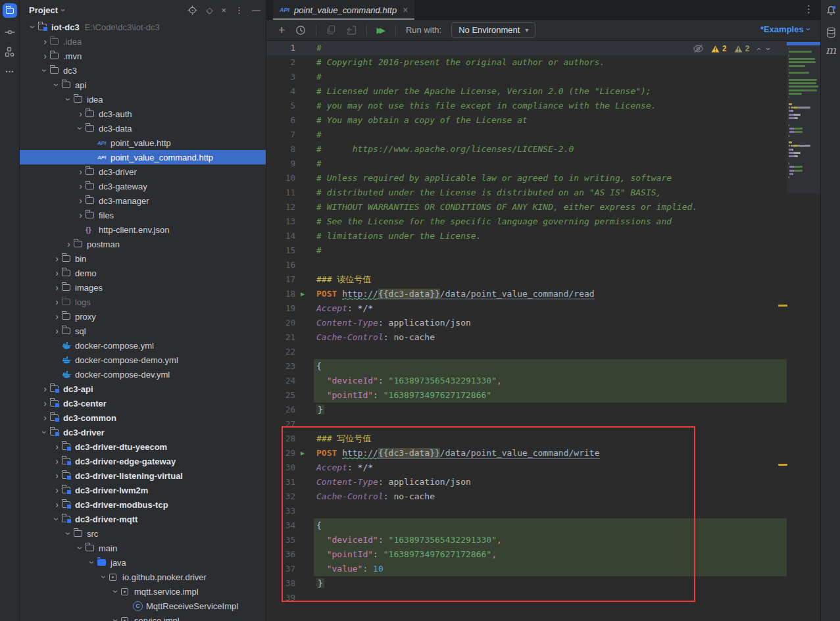  Describe the element at coordinates (143, 201) in the screenshot. I see `tree-item-dc3-manager: ›dc3-manager` at that location.